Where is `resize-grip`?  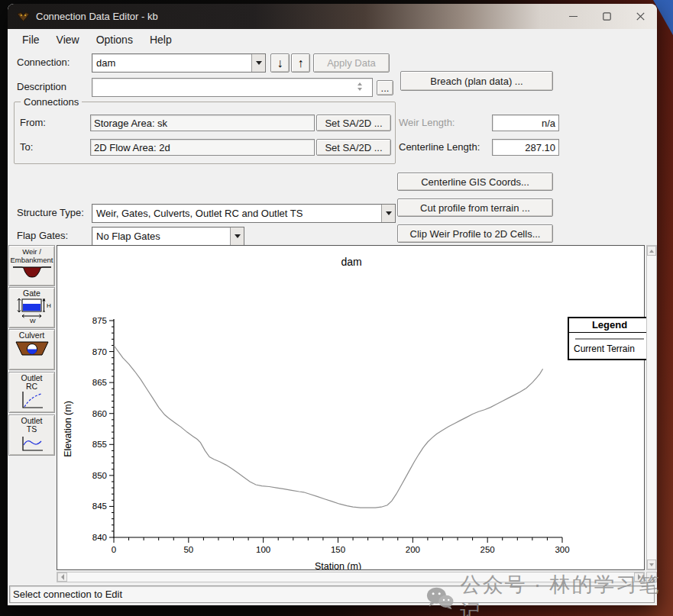 resize-grip is located at coordinates (652, 577).